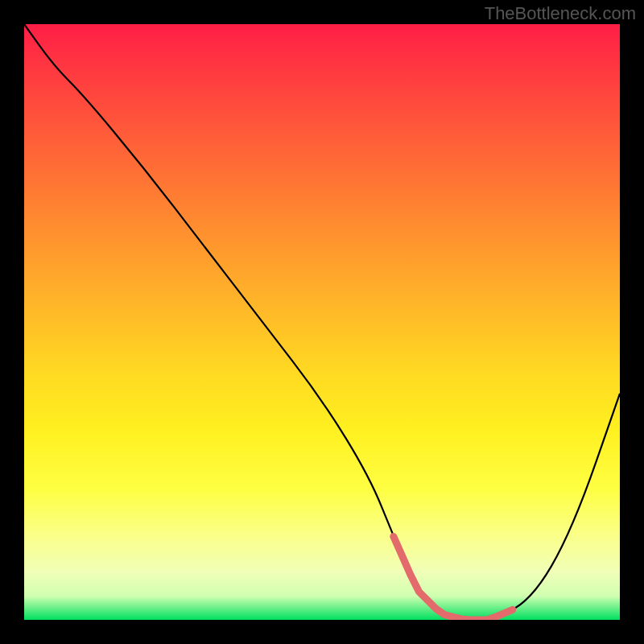  What do you see at coordinates (560, 14) in the screenshot?
I see `watermark-text: TheBottleneck.com` at bounding box center [560, 14].